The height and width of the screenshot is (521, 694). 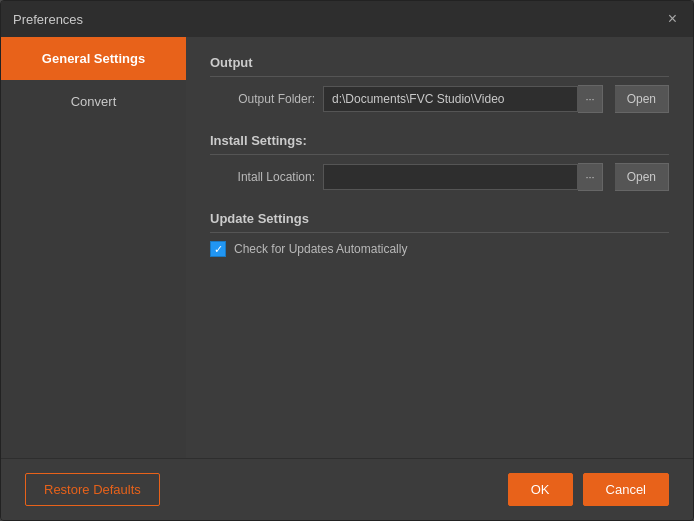 I want to click on ok-button: OK, so click(x=540, y=490).